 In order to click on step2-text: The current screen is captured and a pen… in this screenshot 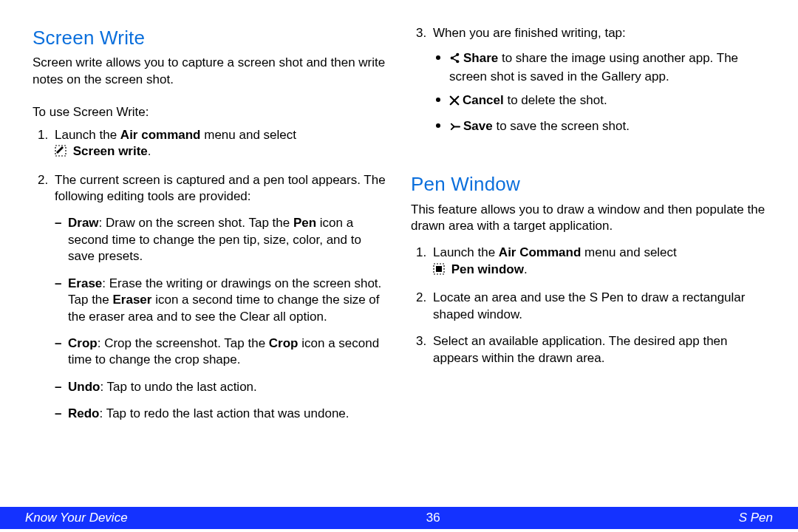, I will do `click(220, 188)`.